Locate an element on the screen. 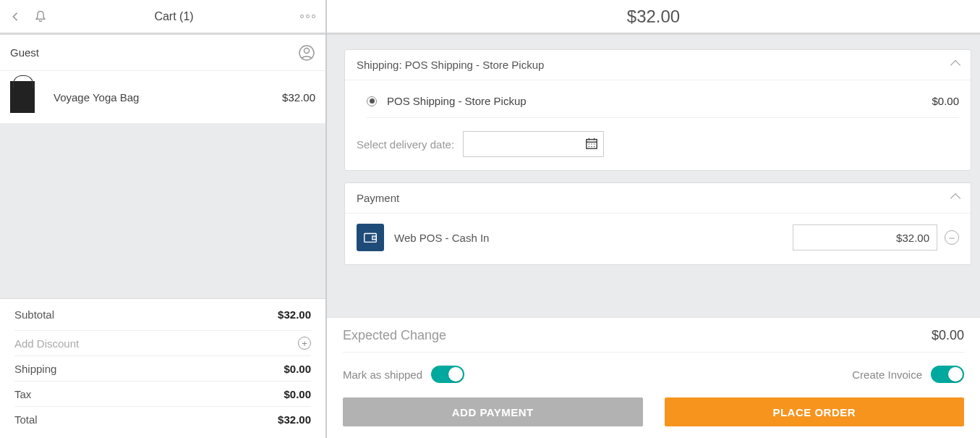 Image resolution: width=980 pixels, height=438 pixels. mark-shipped-toggle is located at coordinates (448, 374).